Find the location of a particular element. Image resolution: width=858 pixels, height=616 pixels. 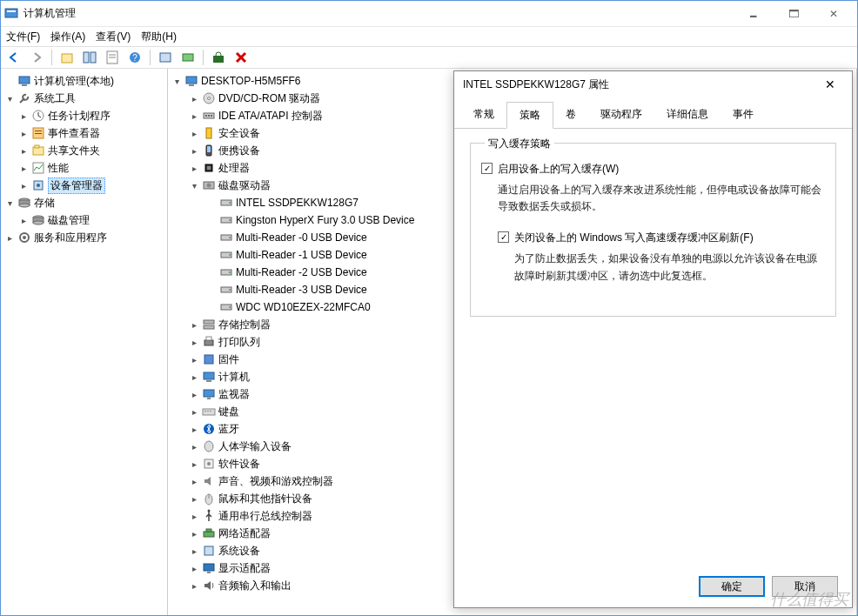

tree-group: ▾存储 is located at coordinates (84, 203).